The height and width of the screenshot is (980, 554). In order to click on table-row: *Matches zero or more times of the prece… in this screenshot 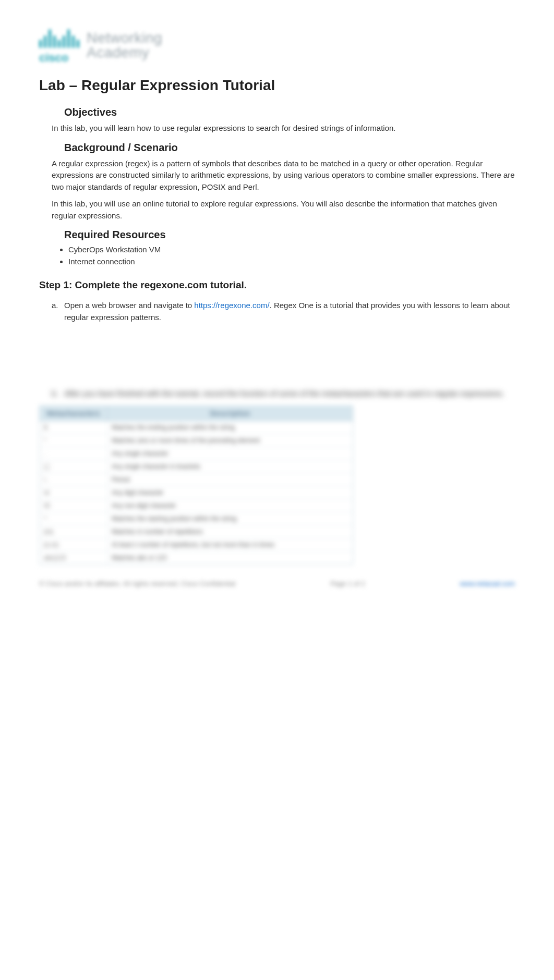, I will do `click(196, 441)`.